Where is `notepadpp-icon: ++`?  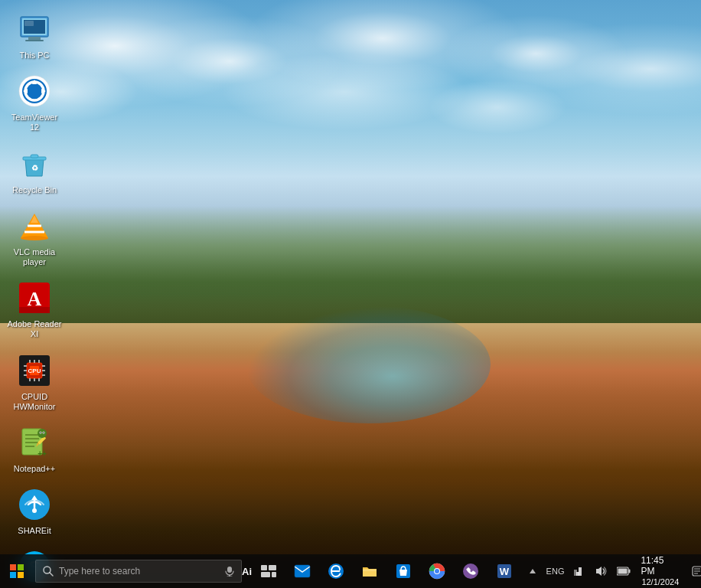
notepadpp-icon: ++ is located at coordinates (34, 443).